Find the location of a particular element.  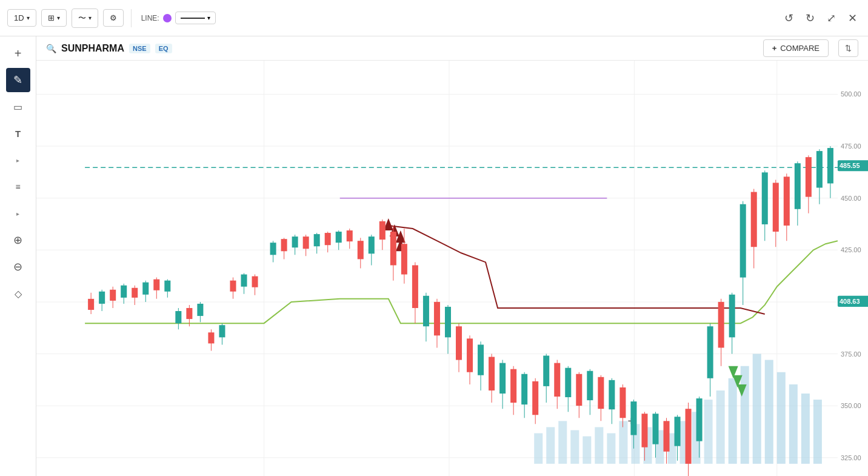

zoom-out-tool: ⊖ is located at coordinates (18, 267).